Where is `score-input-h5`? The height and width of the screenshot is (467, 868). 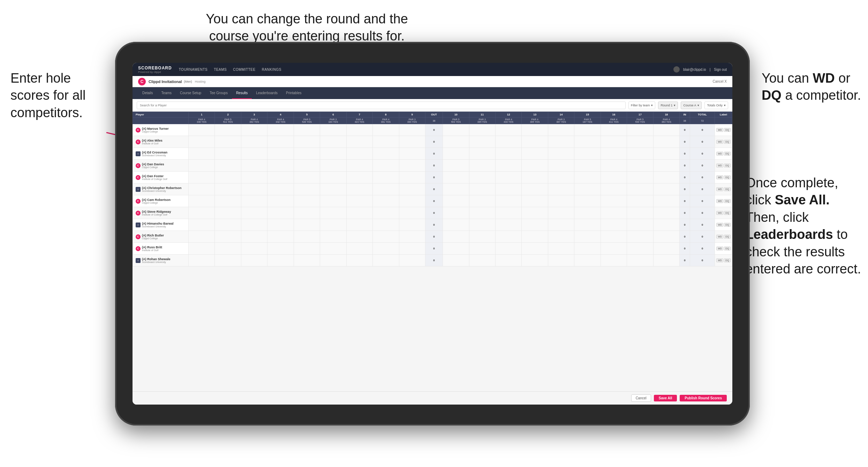
score-input-h5 is located at coordinates (307, 165).